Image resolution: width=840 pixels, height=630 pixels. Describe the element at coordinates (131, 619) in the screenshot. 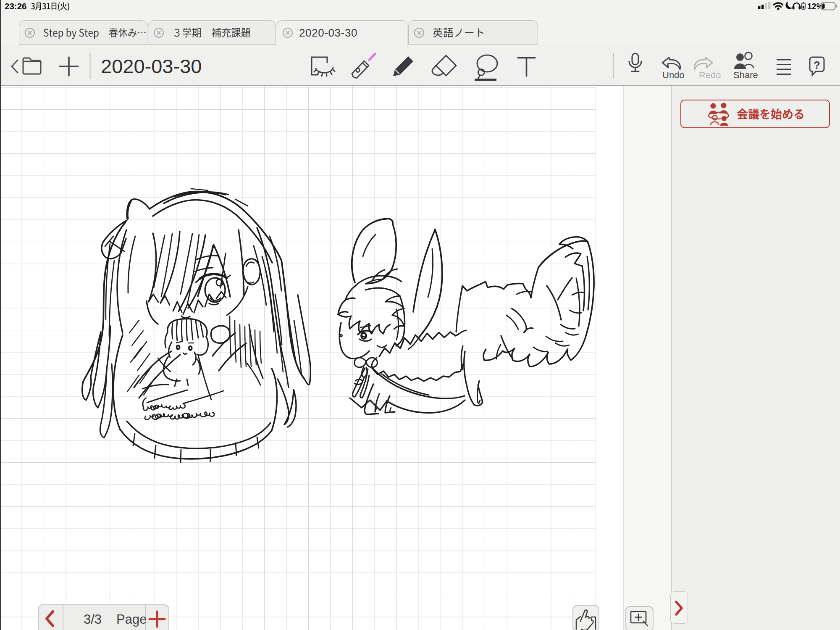

I see `svg-text: Page` at that location.